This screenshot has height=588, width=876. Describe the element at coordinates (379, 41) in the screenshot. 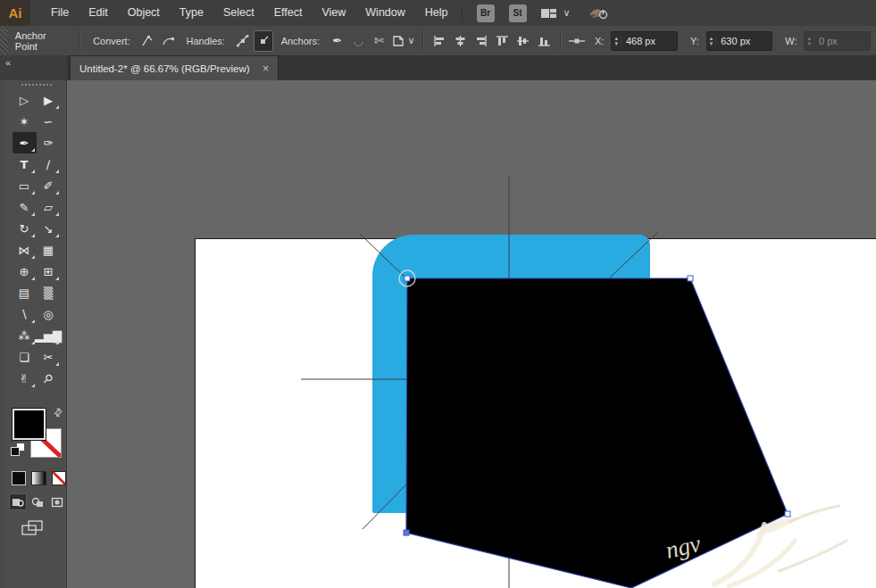

I see `cut-path-button: ✄` at that location.